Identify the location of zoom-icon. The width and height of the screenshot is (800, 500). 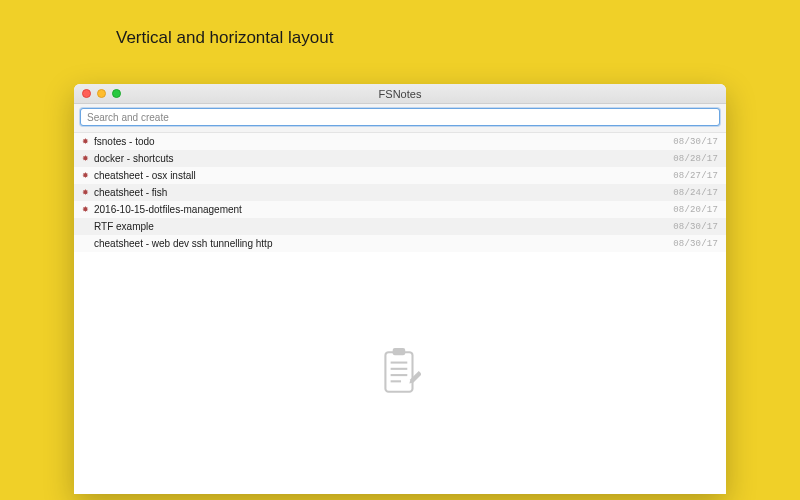
(116, 94).